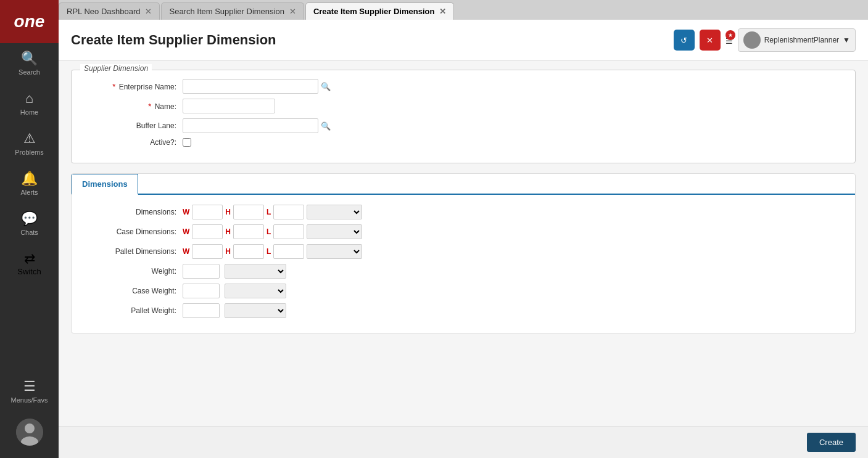 The image size is (868, 458). What do you see at coordinates (273, 232) in the screenshot?
I see `case-dimensions-inputs: W H L CM IN FT M` at bounding box center [273, 232].